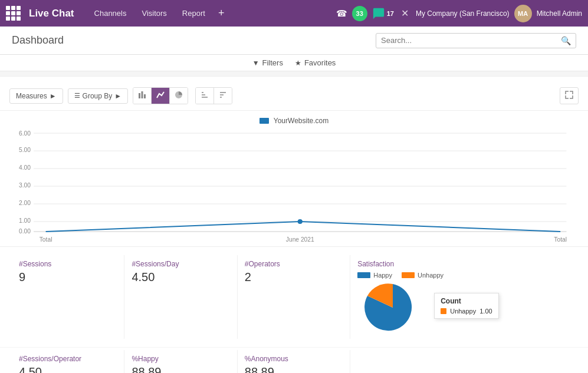 The image size is (588, 373). Describe the element at coordinates (25, 203) in the screenshot. I see `svg-text: 2.00` at that location.